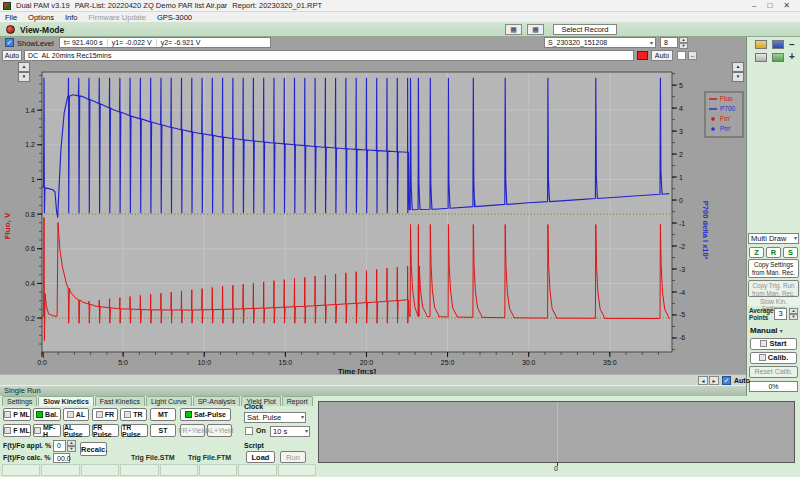 Image resolution: width=800 pixels, height=477 pixels. What do you see at coordinates (47, 430) in the screenshot?
I see `ctl-mf-h-button: MF-H` at bounding box center [47, 430].